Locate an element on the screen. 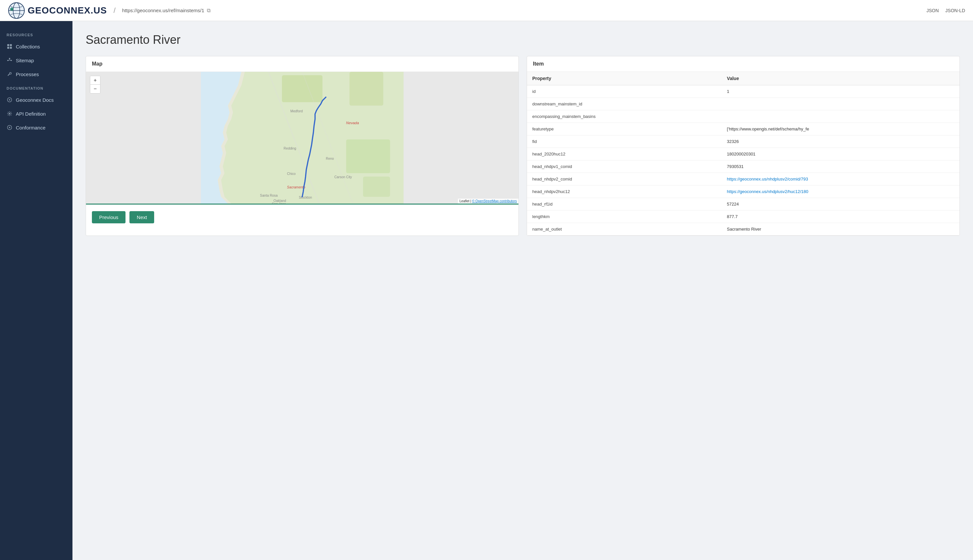 The height and width of the screenshot is (560, 973). svg-text: Medford is located at coordinates (297, 111).